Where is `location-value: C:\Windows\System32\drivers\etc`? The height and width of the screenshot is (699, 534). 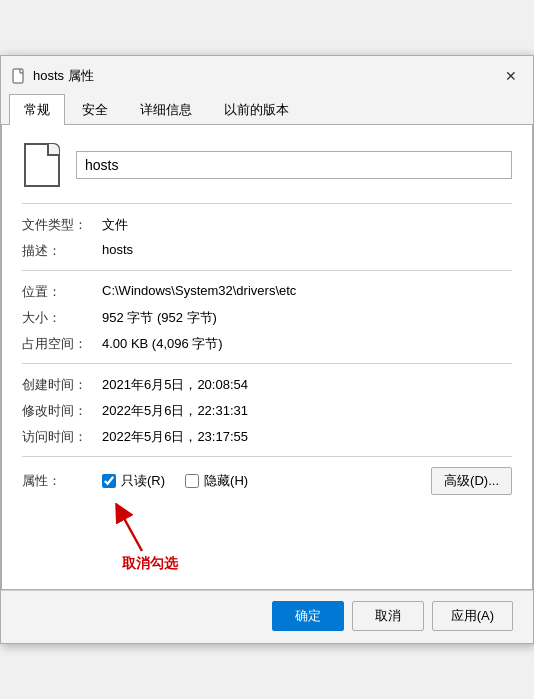 location-value: C:\Windows\System32\drivers\etc is located at coordinates (307, 291).